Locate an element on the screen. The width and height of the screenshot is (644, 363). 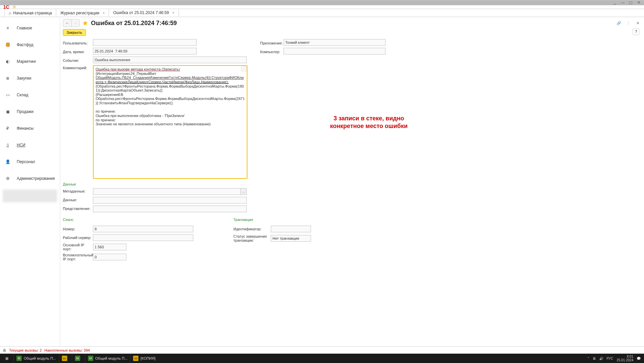
statusbar: 🖶 Текущие вызовы: 2 Накопленные вызовы: … is located at coordinates (322, 350).